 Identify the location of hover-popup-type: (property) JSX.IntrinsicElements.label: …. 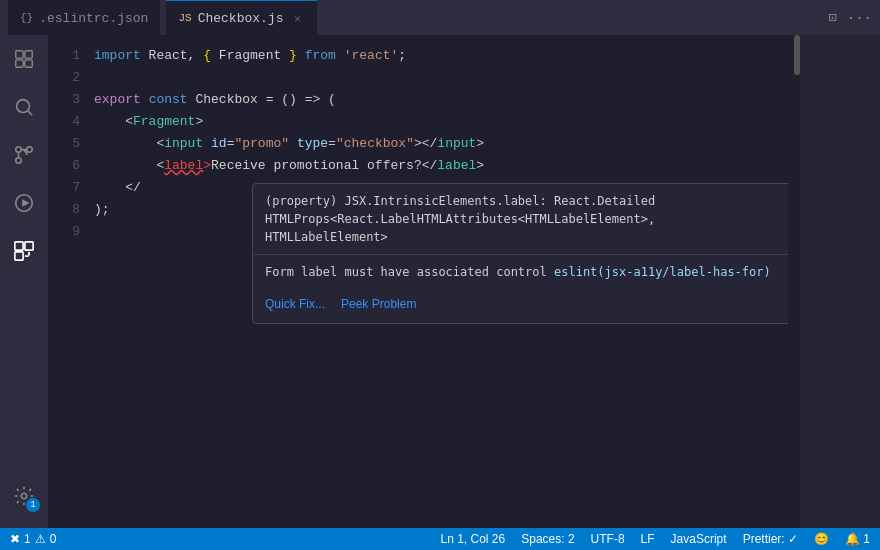
(520, 220).